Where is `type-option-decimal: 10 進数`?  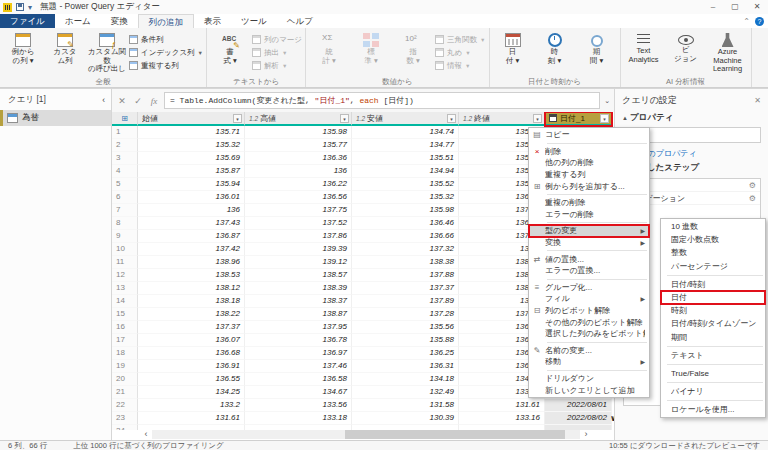
type-option-decimal: 10 進数 is located at coordinates (713, 226).